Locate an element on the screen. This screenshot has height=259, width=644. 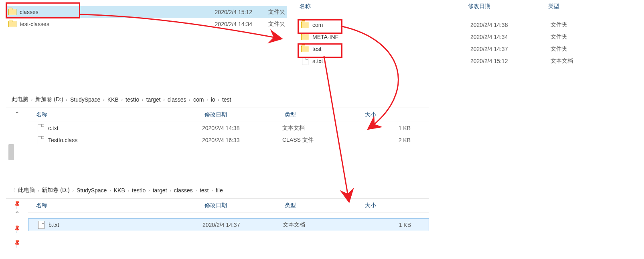
scrollbar-thumb is located at coordinates (11, 152).